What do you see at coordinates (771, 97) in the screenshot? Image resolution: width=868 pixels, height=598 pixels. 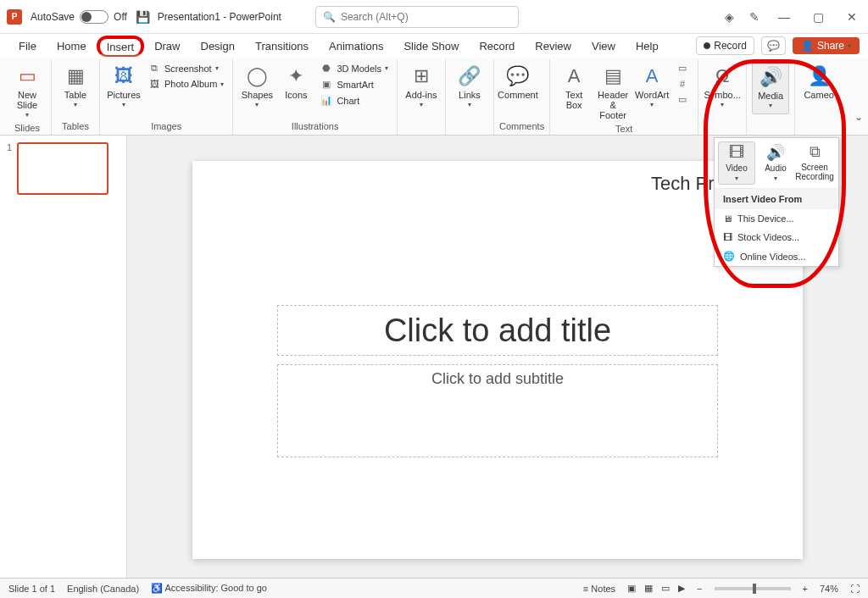 I see `group-media: 🔊 Media ▾` at bounding box center [771, 97].